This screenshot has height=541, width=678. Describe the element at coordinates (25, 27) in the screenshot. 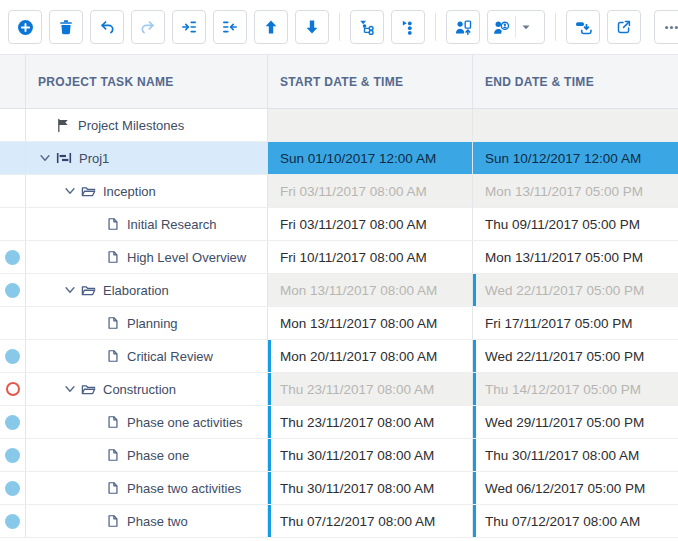

I see `add-task-button` at that location.